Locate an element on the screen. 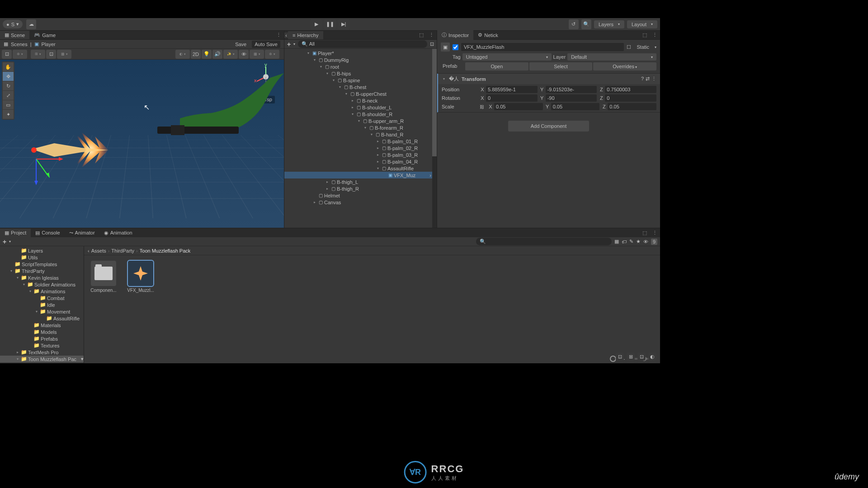 This screenshot has height=488, width=868. fx-toggle: ✨ is located at coordinates (231, 54).